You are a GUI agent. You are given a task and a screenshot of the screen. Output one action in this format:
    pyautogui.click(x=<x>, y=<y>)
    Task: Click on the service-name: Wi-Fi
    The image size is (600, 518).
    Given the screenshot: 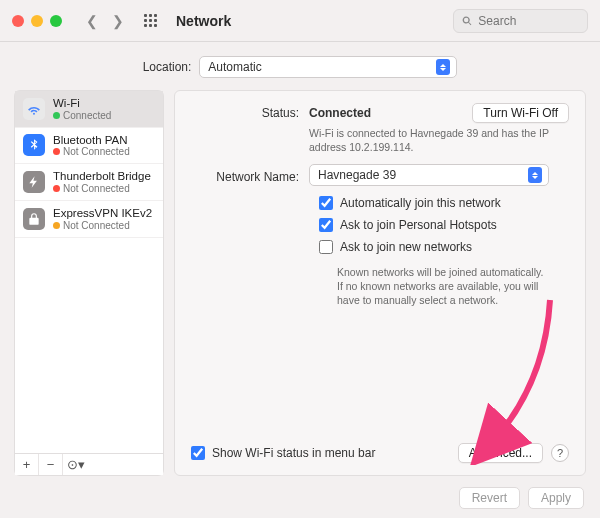 What is the action you would take?
    pyautogui.click(x=82, y=104)
    